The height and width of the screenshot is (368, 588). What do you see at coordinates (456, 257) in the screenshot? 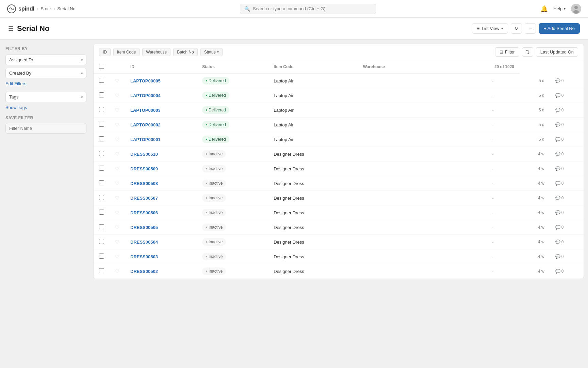
I see `row-spacer` at bounding box center [456, 257].